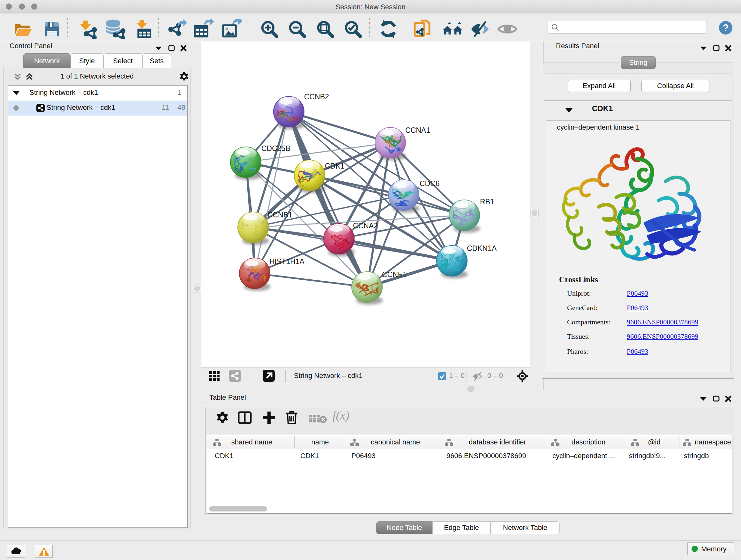 The height and width of the screenshot is (560, 741). What do you see at coordinates (395, 275) in the screenshot?
I see `svg-text: CCNE1` at bounding box center [395, 275].